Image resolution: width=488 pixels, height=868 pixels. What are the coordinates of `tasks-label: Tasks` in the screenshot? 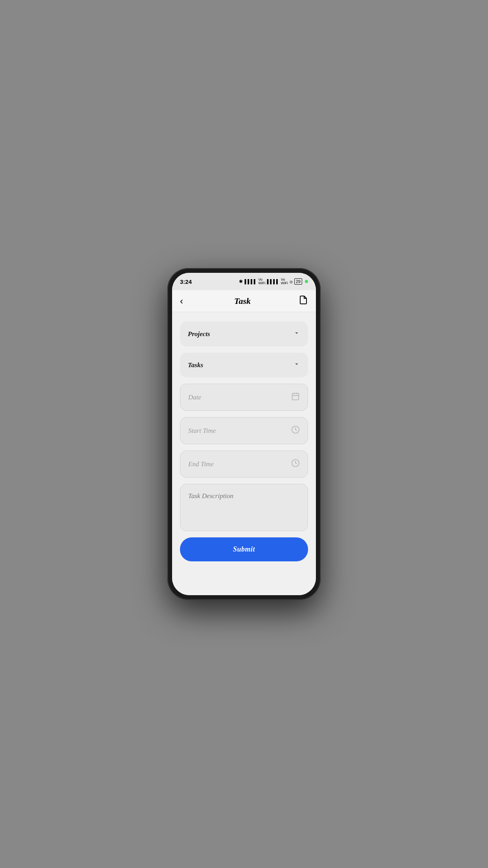 It's located at (196, 365).